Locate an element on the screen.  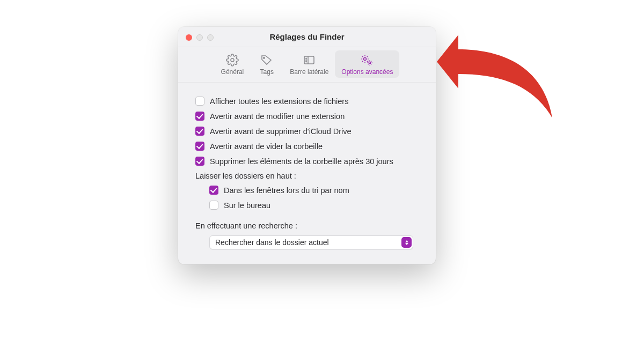
option-folders-top-desktop: Sur le bureau is located at coordinates (314, 205).